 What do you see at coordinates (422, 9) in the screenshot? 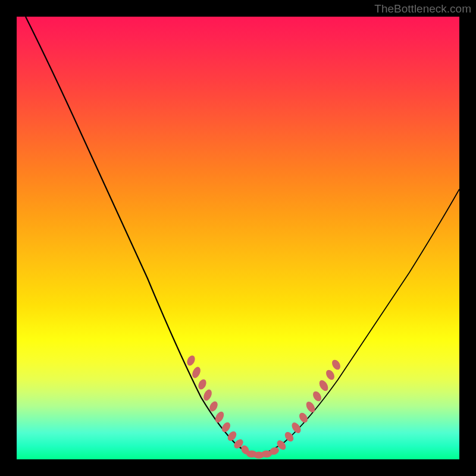
I see `watermark-text: TheBottleneck.com` at bounding box center [422, 9].